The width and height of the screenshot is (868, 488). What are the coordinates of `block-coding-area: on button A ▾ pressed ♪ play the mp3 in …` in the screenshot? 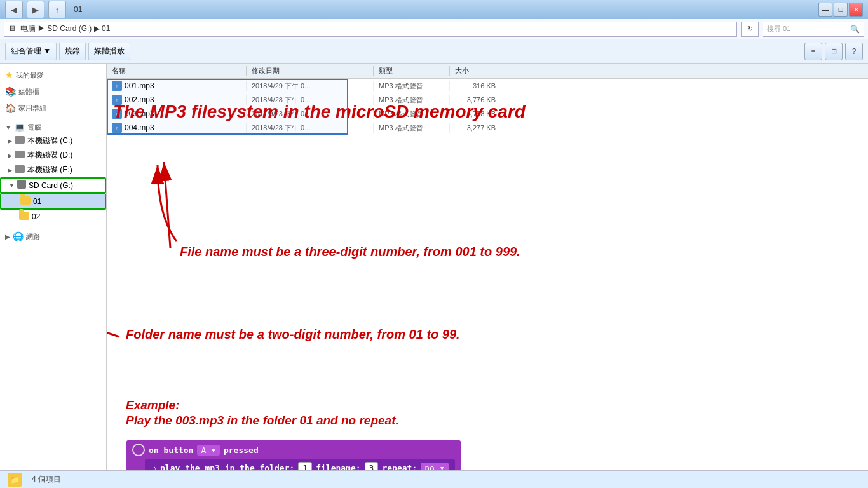 It's located at (294, 455).